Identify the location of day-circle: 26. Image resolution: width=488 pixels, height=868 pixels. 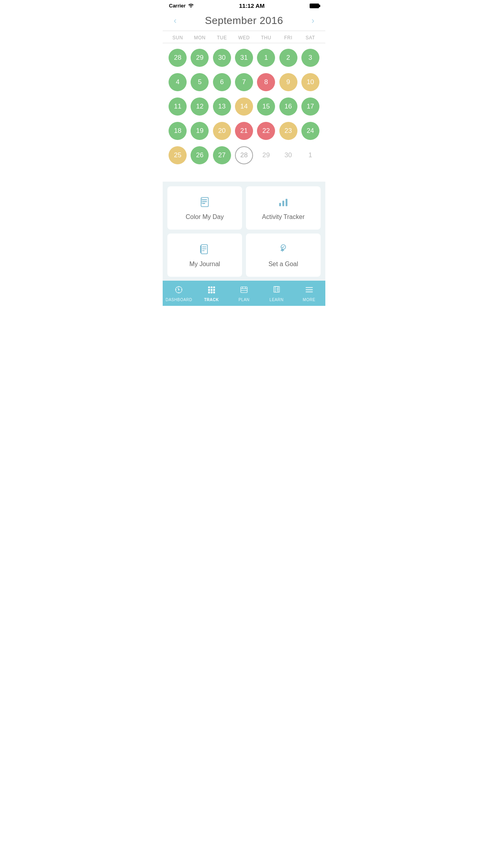
(200, 155).